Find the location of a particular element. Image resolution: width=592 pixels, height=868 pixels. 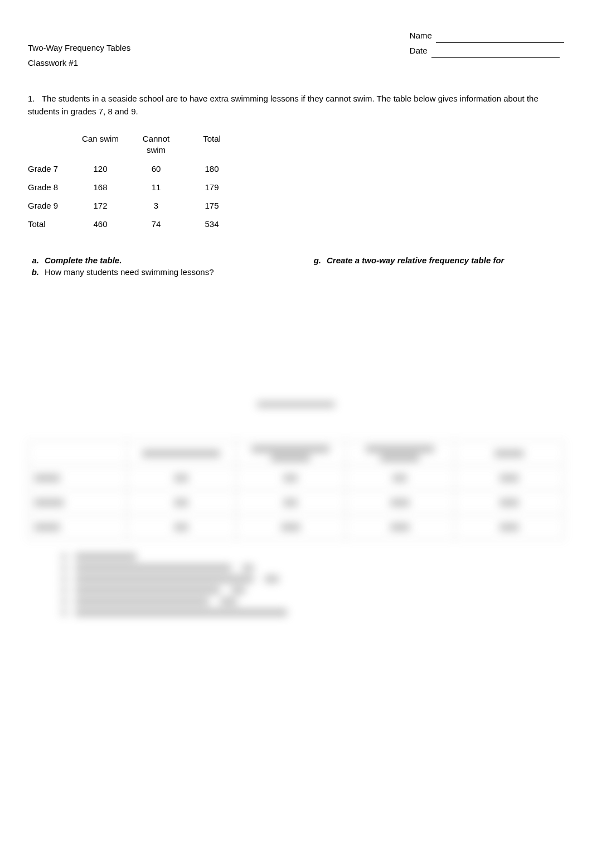

blurred-table is located at coordinates (296, 490).